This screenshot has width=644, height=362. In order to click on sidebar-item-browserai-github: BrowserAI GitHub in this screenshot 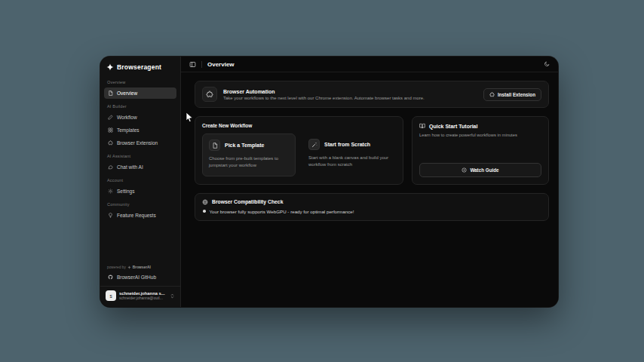, I will do `click(140, 278)`.